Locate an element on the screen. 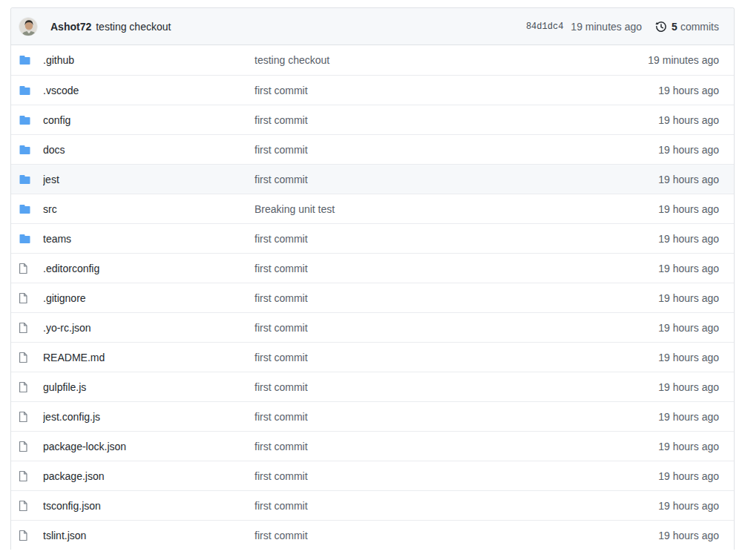 Image resolution: width=742 pixels, height=560 pixels. file-row-.yo-rc.json: .yo-rc.json first commit 19 hours ago is located at coordinates (372, 327).